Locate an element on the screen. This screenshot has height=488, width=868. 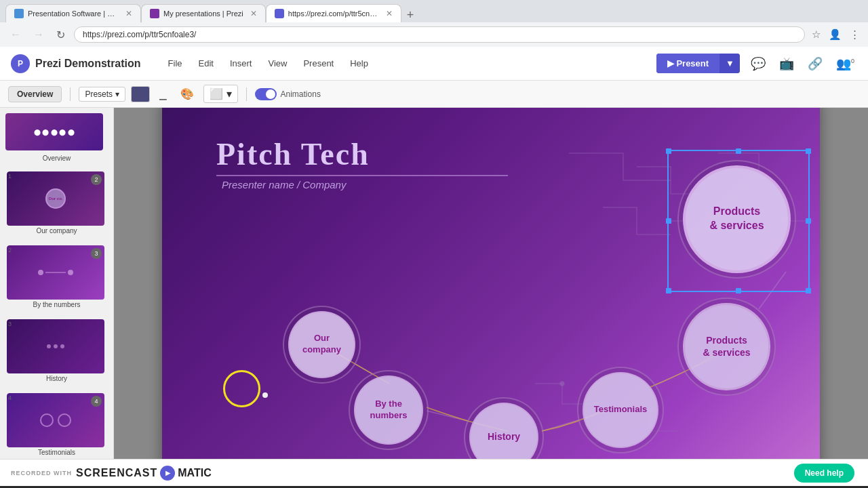
selection-handle-mid-top is located at coordinates (738, 151).